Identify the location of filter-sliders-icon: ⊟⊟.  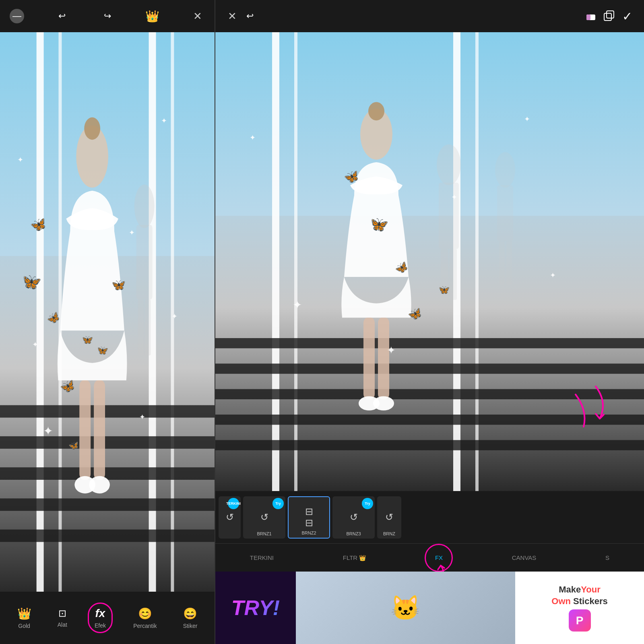
(309, 517).